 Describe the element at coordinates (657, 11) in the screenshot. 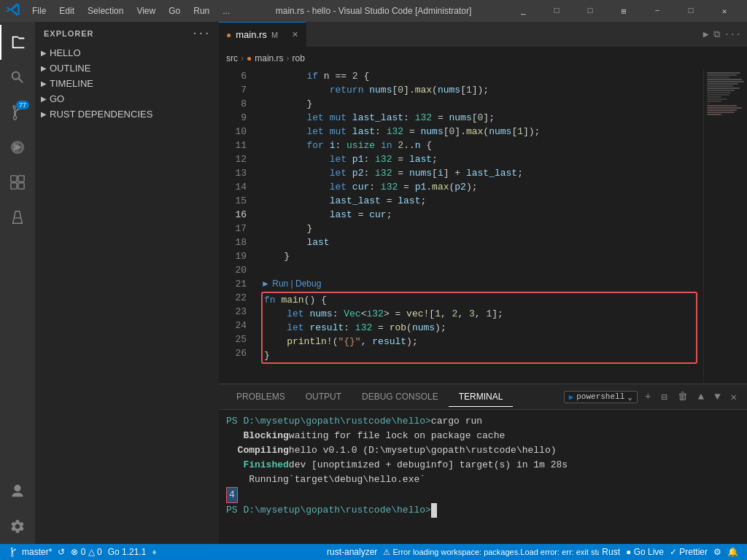

I see `minimize2-button: −` at that location.